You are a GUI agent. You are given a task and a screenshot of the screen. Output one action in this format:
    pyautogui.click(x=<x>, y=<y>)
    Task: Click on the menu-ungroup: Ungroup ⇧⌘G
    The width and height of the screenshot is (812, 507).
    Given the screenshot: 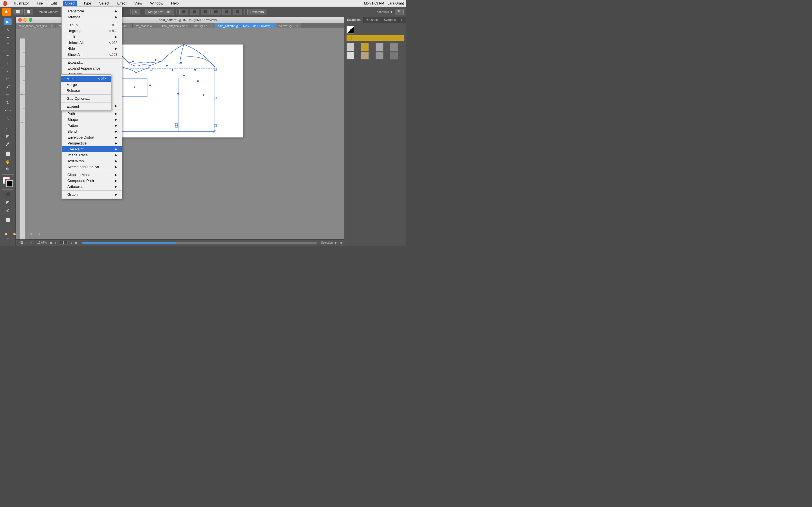 What is the action you would take?
    pyautogui.click(x=92, y=31)
    